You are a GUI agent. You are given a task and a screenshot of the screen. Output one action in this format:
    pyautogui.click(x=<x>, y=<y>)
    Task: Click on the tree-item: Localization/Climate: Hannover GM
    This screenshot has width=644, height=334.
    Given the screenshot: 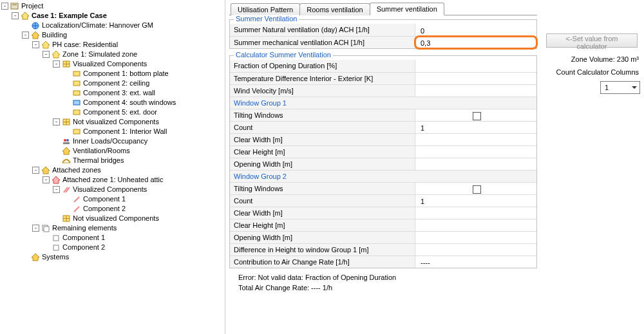 What is the action you would take?
    pyautogui.click(x=113, y=26)
    